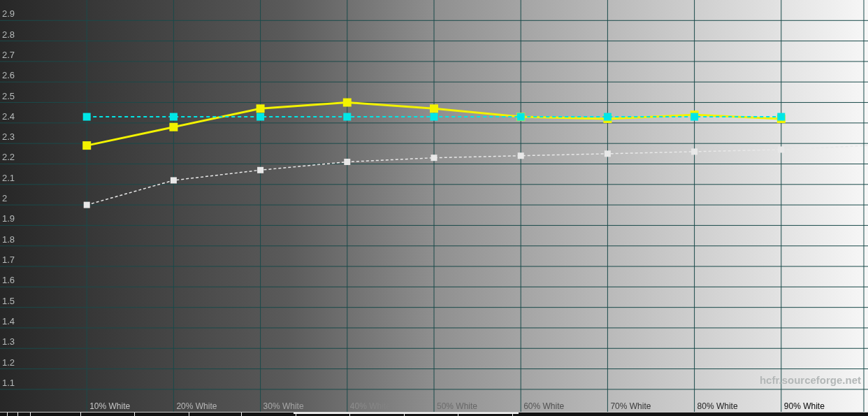 This screenshot has width=868, height=416. What do you see at coordinates (8, 240) in the screenshot?
I see `y-axis-tick-label: 1.8` at bounding box center [8, 240].